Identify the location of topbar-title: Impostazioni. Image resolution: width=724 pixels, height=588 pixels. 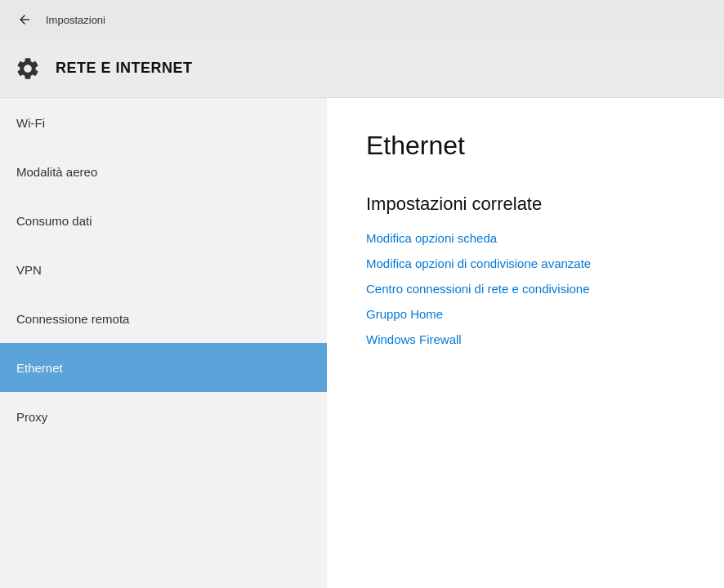
(75, 20).